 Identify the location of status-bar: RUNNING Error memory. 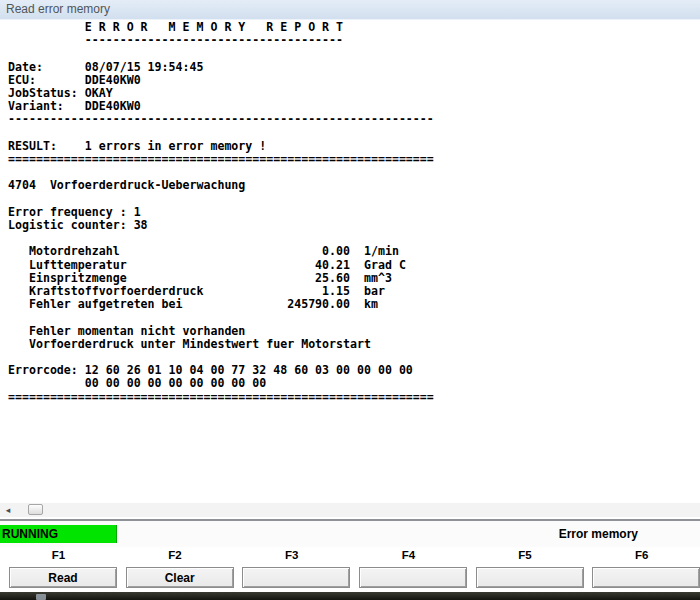
(350, 534).